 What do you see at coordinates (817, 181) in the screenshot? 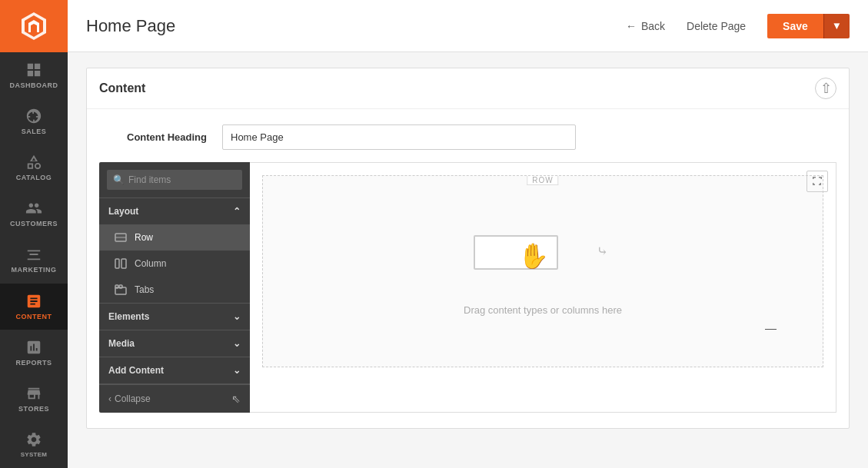
I see `expand-icon` at bounding box center [817, 181].